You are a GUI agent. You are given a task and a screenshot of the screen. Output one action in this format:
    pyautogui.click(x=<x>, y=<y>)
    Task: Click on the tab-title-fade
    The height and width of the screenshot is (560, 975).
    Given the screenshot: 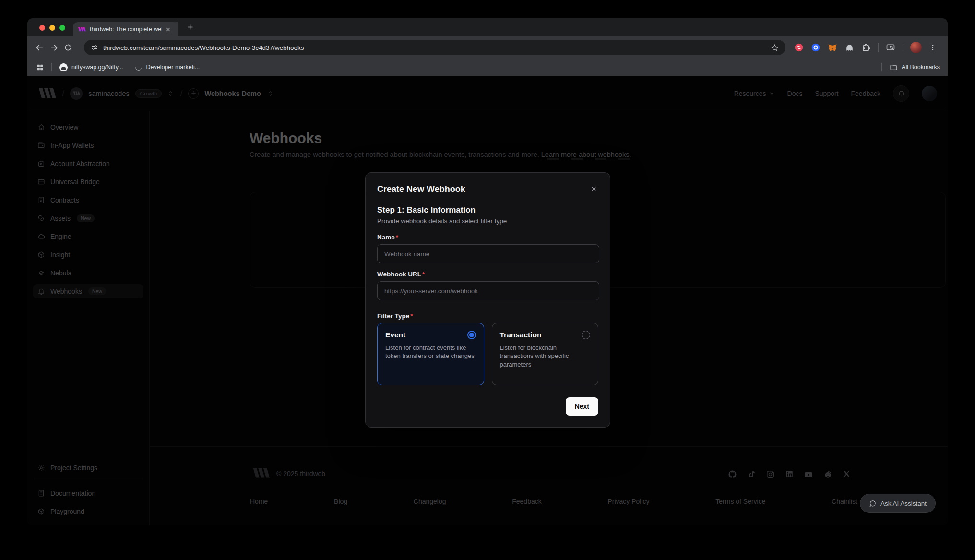 What is the action you would take?
    pyautogui.click(x=172, y=29)
    